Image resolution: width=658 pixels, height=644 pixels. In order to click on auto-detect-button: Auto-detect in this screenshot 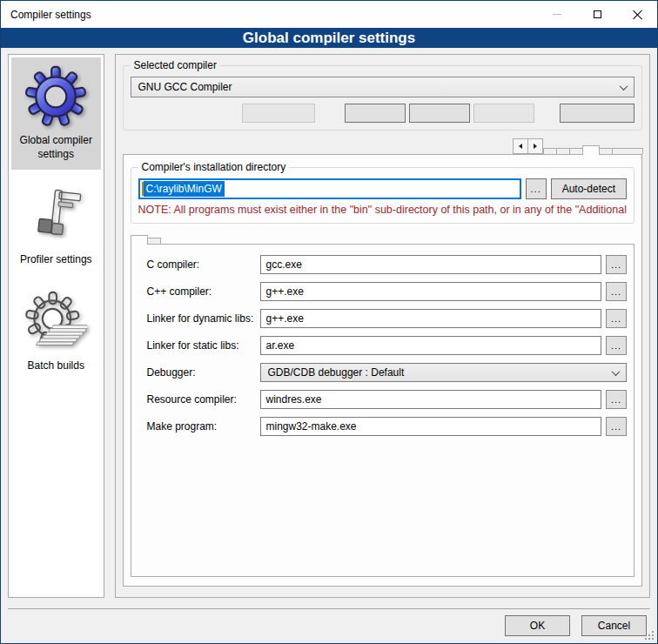, I will do `click(588, 189)`.